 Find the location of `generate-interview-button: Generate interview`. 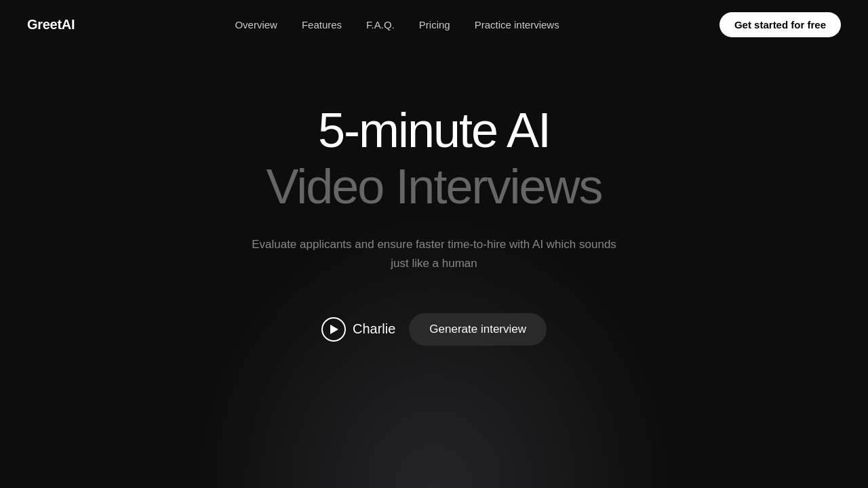

generate-interview-button: Generate interview is located at coordinates (477, 329).